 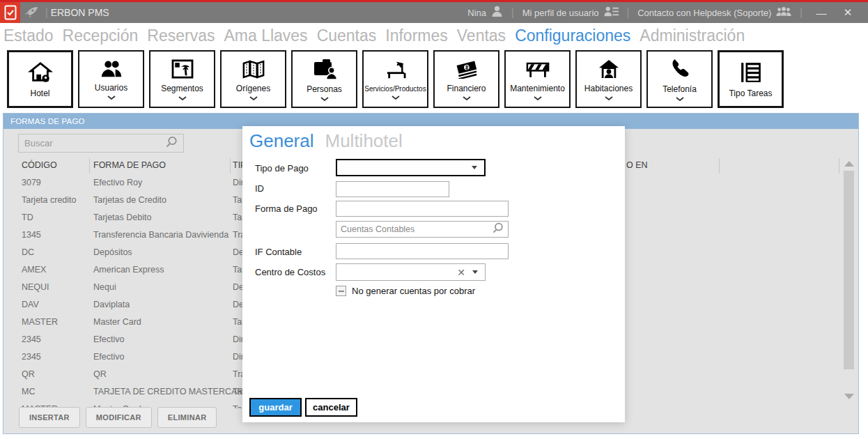 What do you see at coordinates (411, 272) in the screenshot?
I see `centro-de-costos-select: ✕` at bounding box center [411, 272].